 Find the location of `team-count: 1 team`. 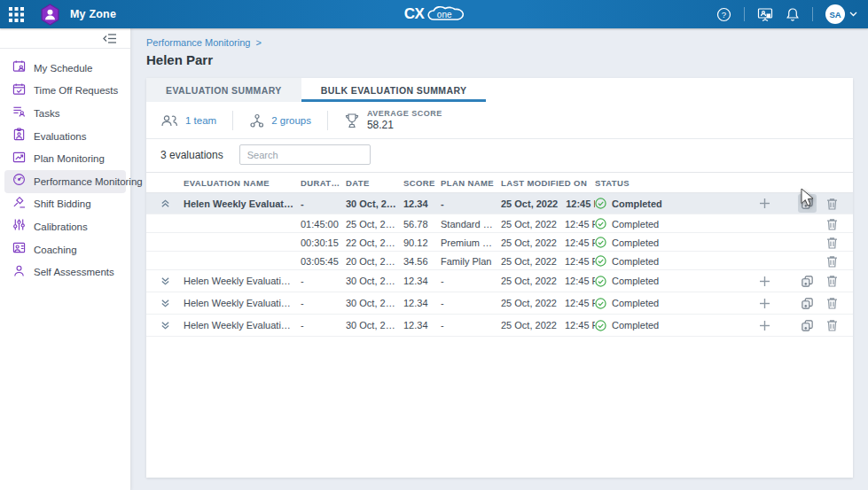

team-count: 1 team is located at coordinates (200, 121).